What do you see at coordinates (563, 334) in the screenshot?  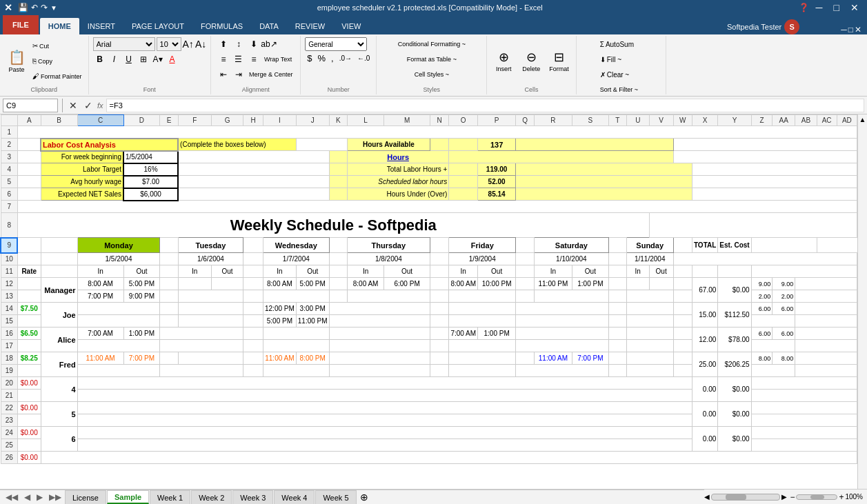 I see `r16-sat` at bounding box center [563, 334].